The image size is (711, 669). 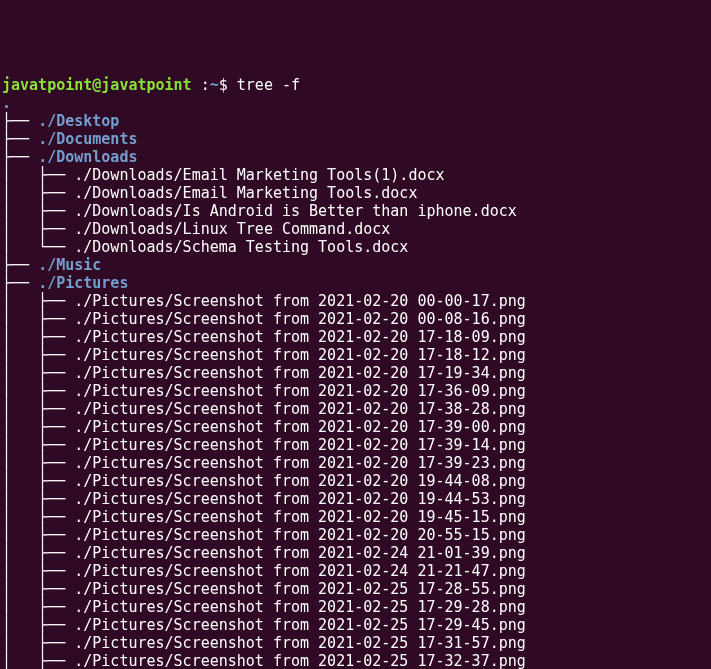 What do you see at coordinates (83, 283) in the screenshot?
I see `dir-pictures: ./Pictures` at bounding box center [83, 283].